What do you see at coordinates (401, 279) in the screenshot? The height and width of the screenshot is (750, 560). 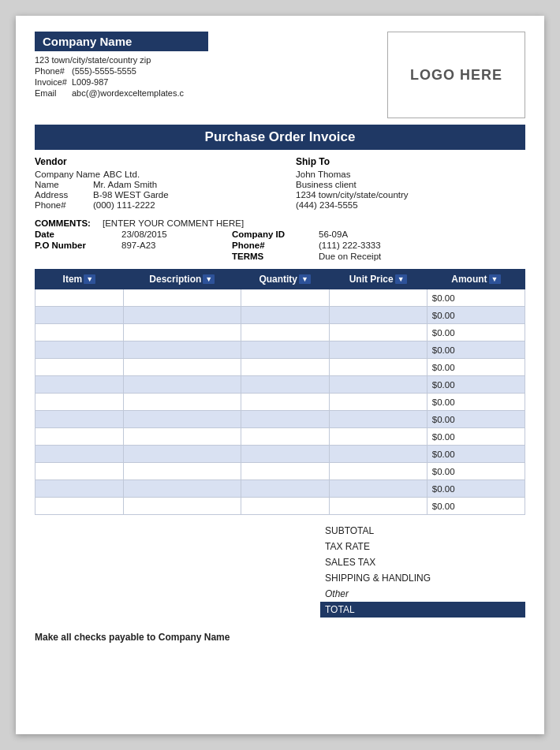 I see `col-unit-price-arrow: ▼` at bounding box center [401, 279].